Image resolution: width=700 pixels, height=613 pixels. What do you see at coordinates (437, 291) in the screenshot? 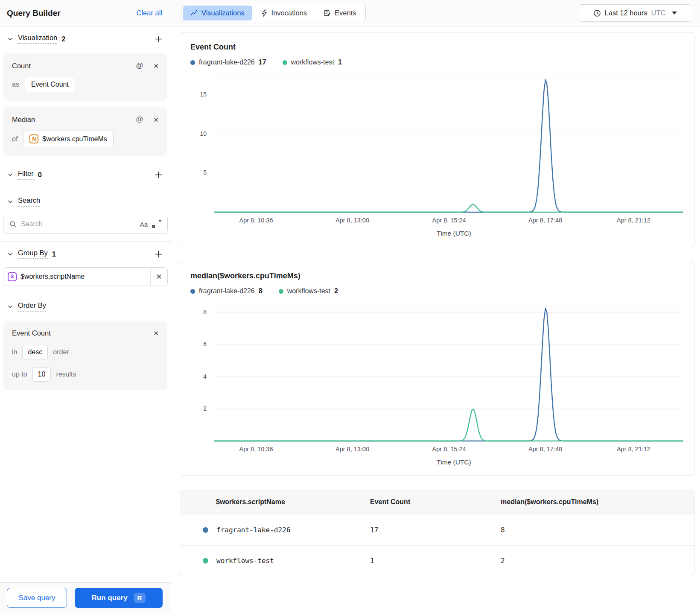
I see `chart-legend: fragrant-lake-d226 8 workflows-test 2` at bounding box center [437, 291].